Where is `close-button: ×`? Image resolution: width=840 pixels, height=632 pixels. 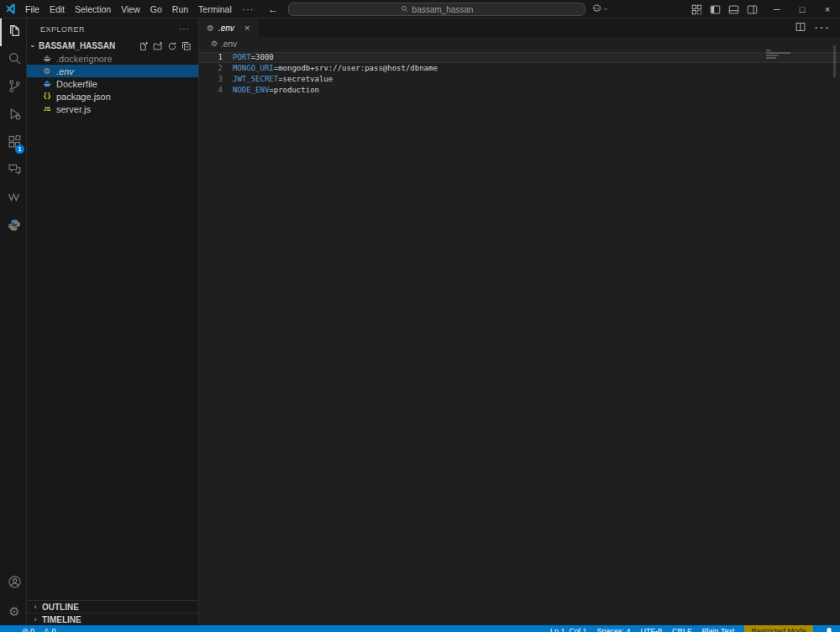 close-button: × is located at coordinates (827, 9).